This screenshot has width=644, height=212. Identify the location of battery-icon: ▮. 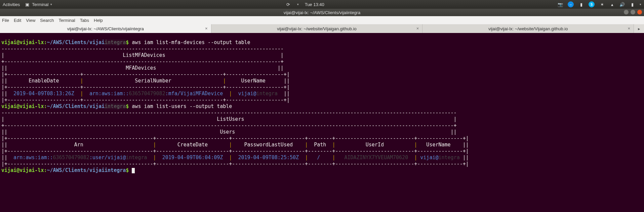
(632, 4).